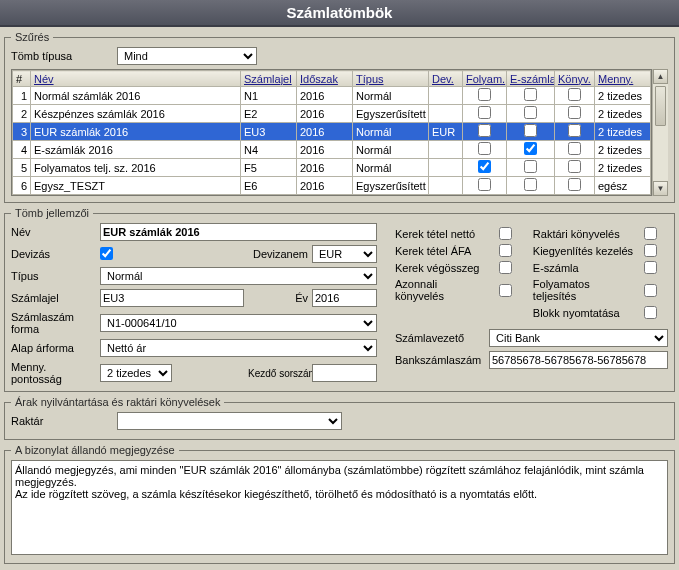 This screenshot has height=570, width=679. Describe the element at coordinates (578, 360) in the screenshot. I see `bankszamla-input` at that location.